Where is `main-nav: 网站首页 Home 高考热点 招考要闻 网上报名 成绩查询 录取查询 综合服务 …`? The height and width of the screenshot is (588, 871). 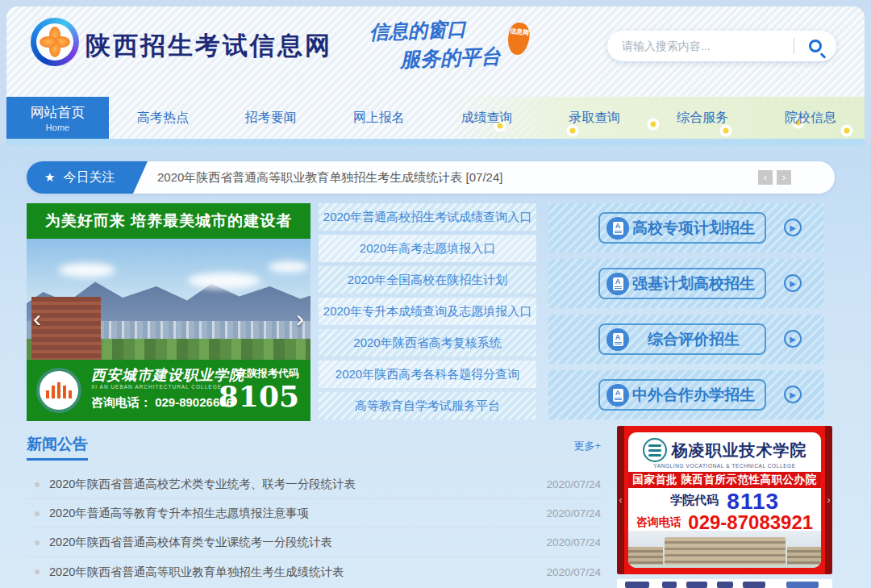 main-nav: 网站首页 Home 高考热点 招考要闻 网上报名 成绩查询 录取查询 综合服务 … is located at coordinates (436, 118).